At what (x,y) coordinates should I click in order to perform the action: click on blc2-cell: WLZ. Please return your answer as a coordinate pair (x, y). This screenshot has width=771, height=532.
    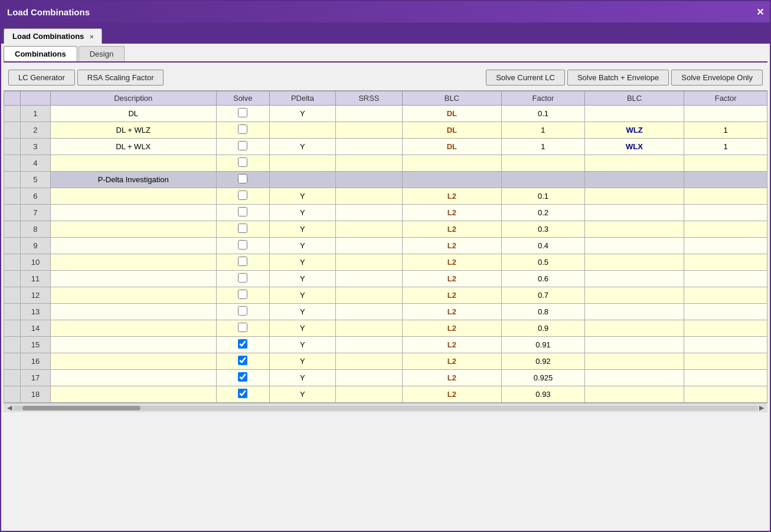
    Looking at the image, I should click on (634, 130).